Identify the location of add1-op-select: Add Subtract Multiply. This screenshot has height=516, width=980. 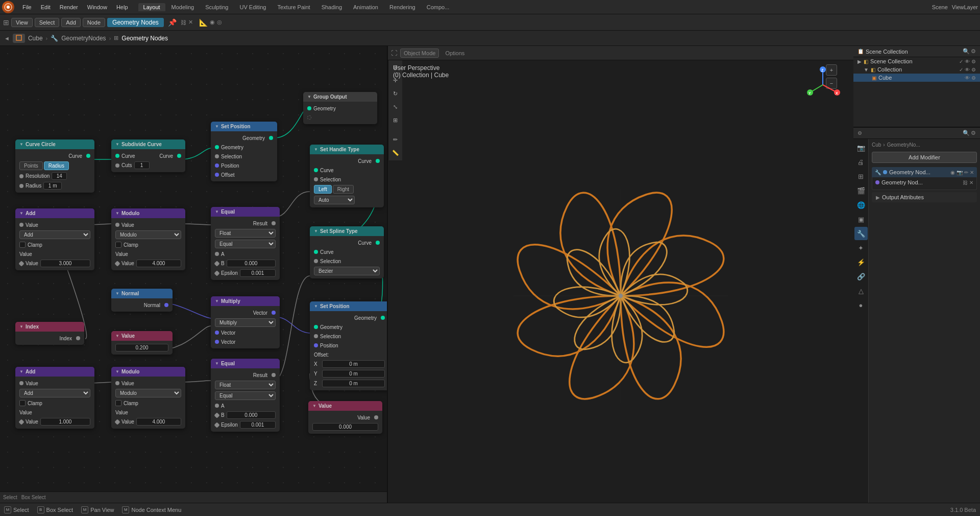
(55, 235).